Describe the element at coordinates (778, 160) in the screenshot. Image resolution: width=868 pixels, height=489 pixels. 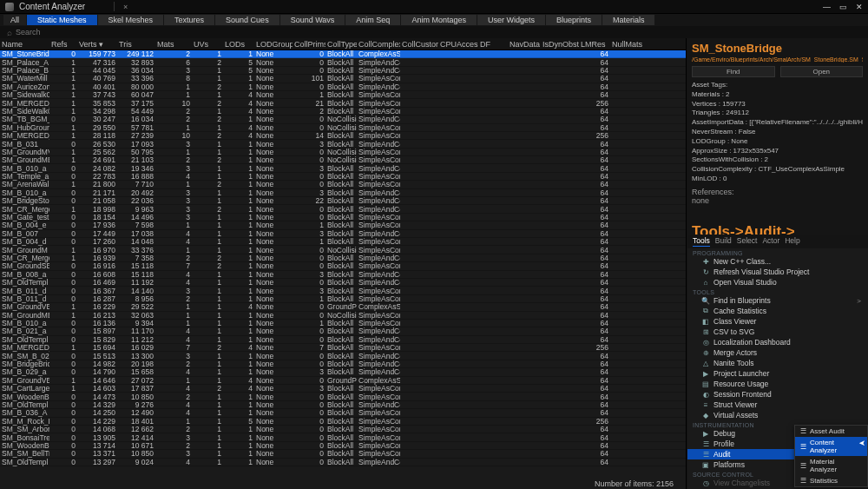
I see `asset-property: SectionsWithCollision : 2` at that location.